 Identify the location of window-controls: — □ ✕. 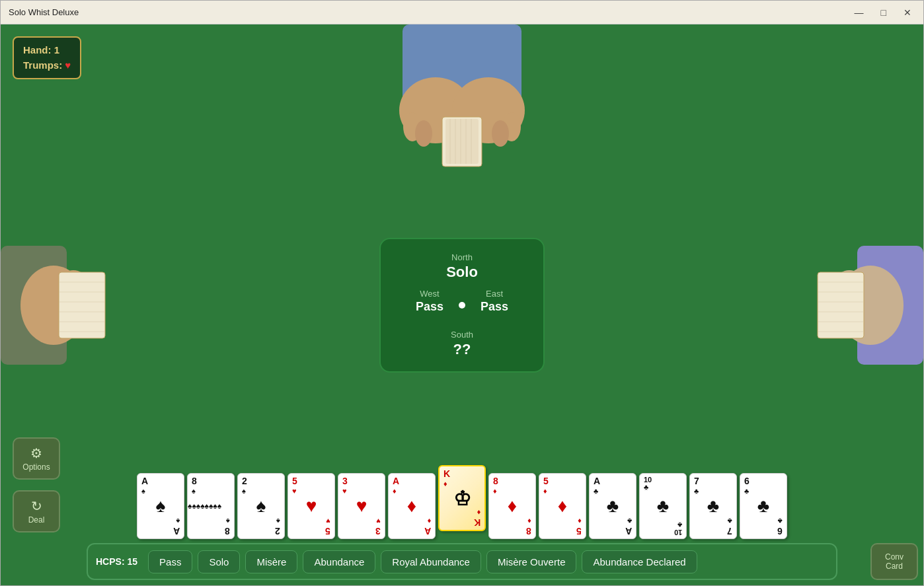
(883, 13).